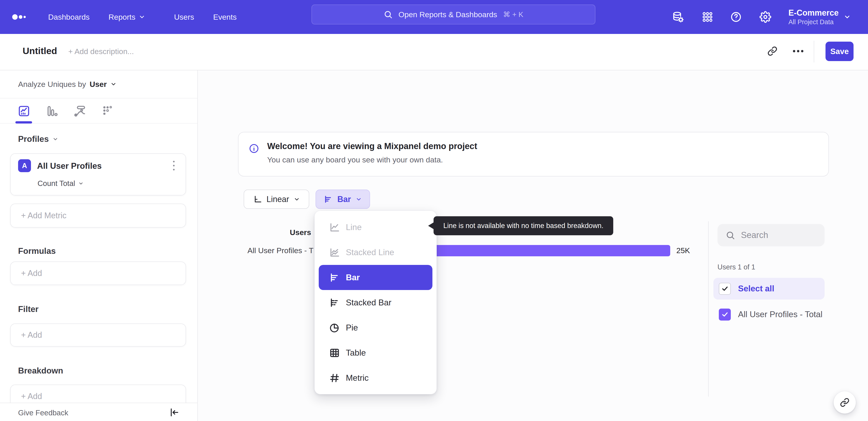  Describe the element at coordinates (40, 371) in the screenshot. I see `breakdown-section-header: Breakdown` at that location.